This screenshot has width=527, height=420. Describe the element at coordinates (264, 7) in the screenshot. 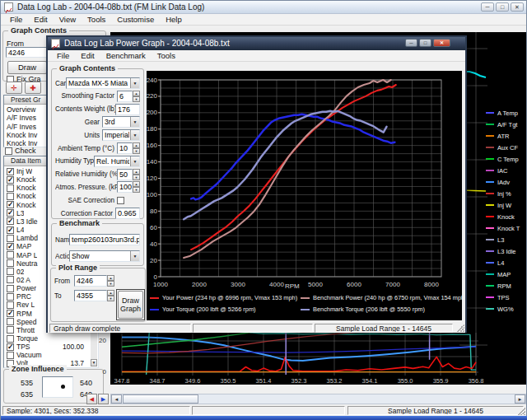

I see `main-titlebar: Data Log Lab - 2004-04-08b.txt (FM Link …` at that location.